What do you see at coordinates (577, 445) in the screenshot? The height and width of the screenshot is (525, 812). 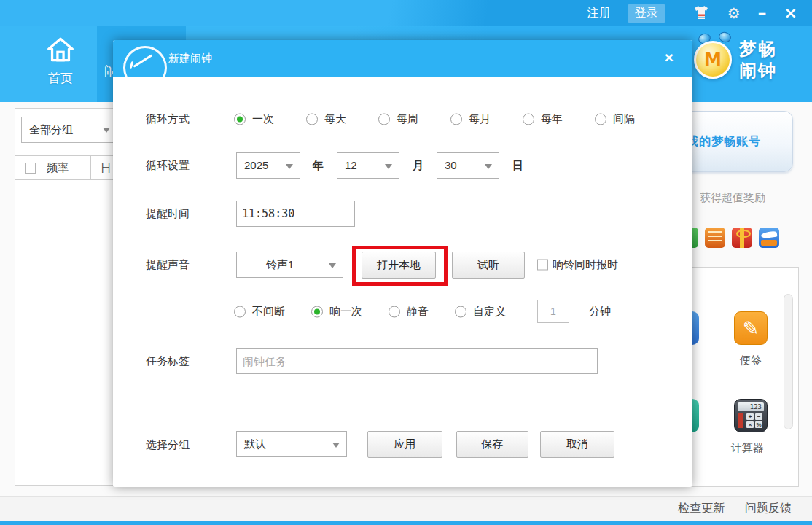 I see `cancel-button: 取消` at bounding box center [577, 445].